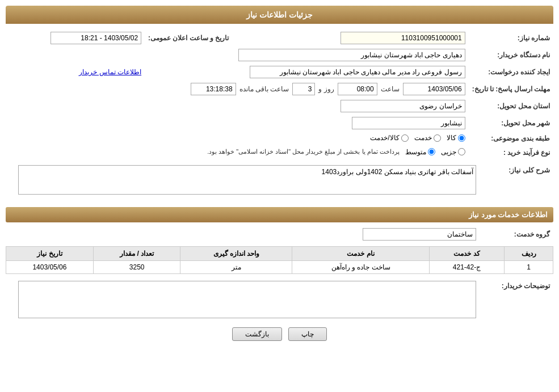 Image resolution: width=559 pixels, height=392 pixels. Describe the element at coordinates (279, 214) in the screenshot. I see `services-section-title: اطلاعات خدمات مورد نیاز` at that location.